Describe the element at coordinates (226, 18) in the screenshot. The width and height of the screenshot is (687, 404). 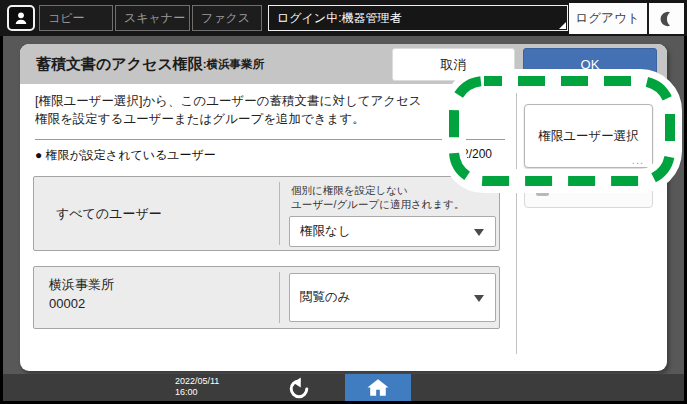
I see `tab-fax-label: ファクス` at that location.